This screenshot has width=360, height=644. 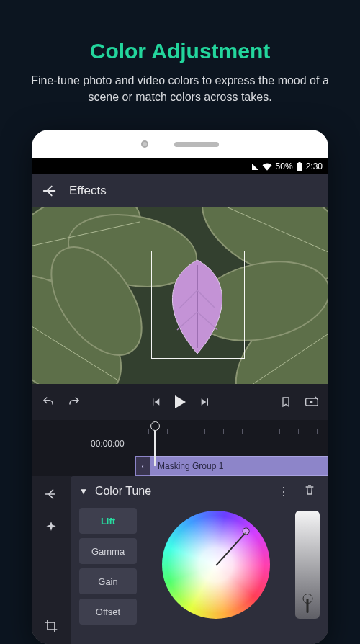 I want to click on clip-trim-handle: ‹, so click(x=143, y=466).